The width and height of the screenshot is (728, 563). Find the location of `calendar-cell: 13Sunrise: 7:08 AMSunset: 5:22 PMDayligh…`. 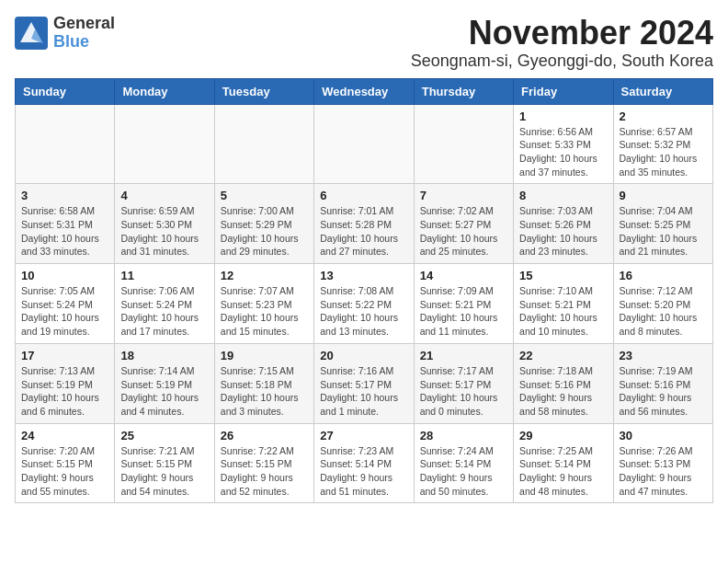

calendar-cell: 13Sunrise: 7:08 AMSunset: 5:22 PMDayligh… is located at coordinates (364, 304).